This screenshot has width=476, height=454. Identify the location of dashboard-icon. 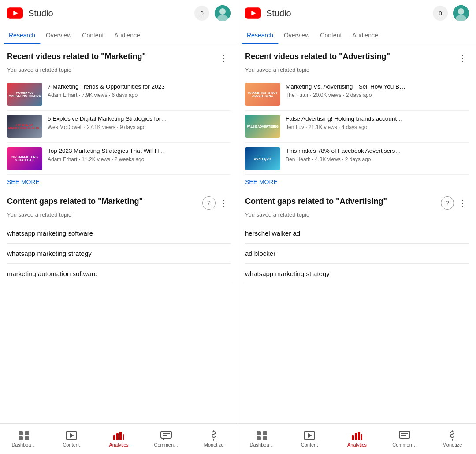
(262, 436).